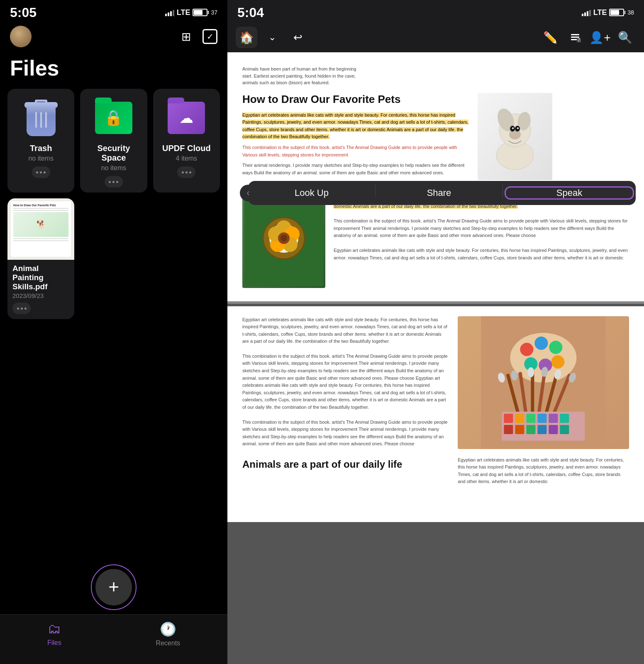 Image resolution: width=644 pixels, height=664 pixels. I want to click on security-meta: no items, so click(114, 168).